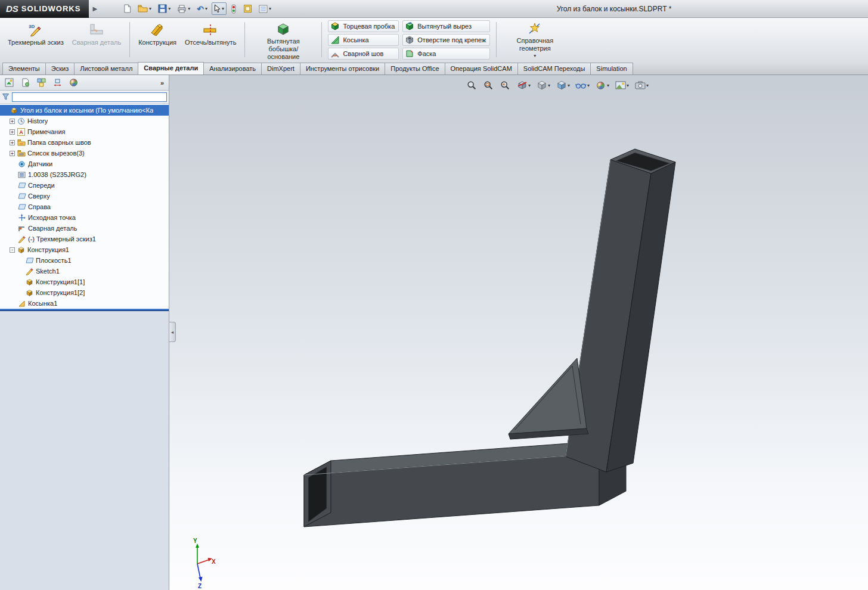  What do you see at coordinates (446, 54) in the screenshot?
I see `chamfer-button: Фаска` at bounding box center [446, 54].